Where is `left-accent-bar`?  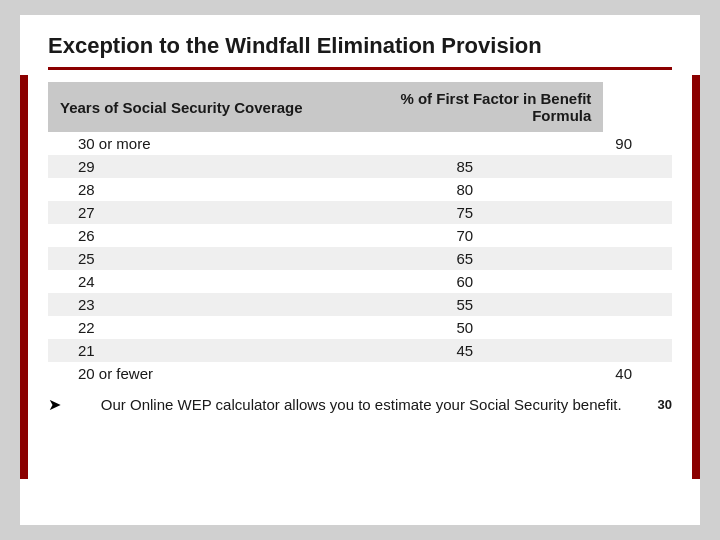 left-accent-bar is located at coordinates (24, 277).